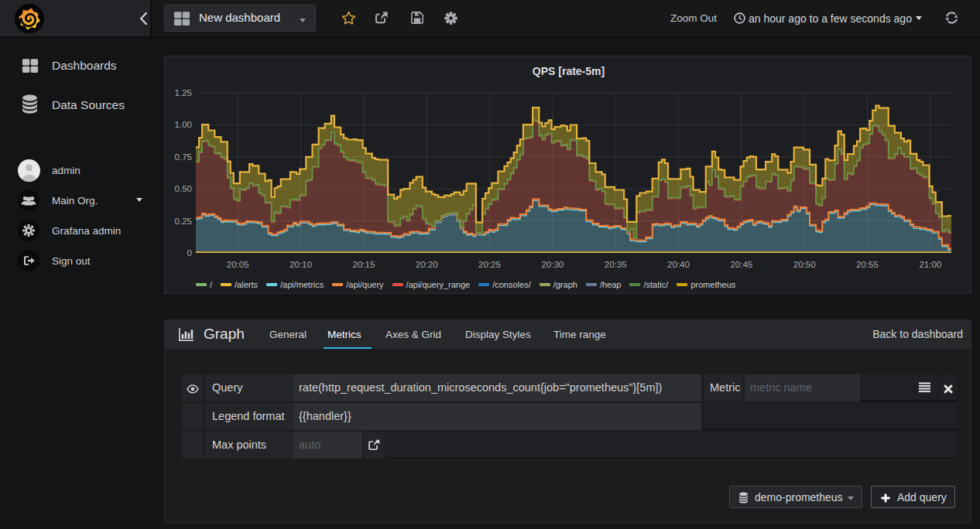 This screenshot has width=980, height=529. What do you see at coordinates (867, 264) in the screenshot?
I see `svg-text: 20:55` at bounding box center [867, 264].